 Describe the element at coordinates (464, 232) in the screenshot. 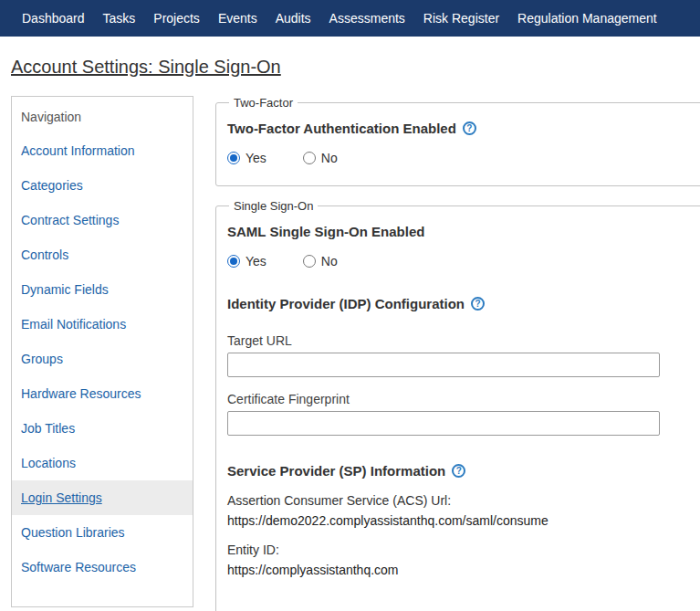

I see `saml-heading: SAML Single Sign-On Enabled` at that location.